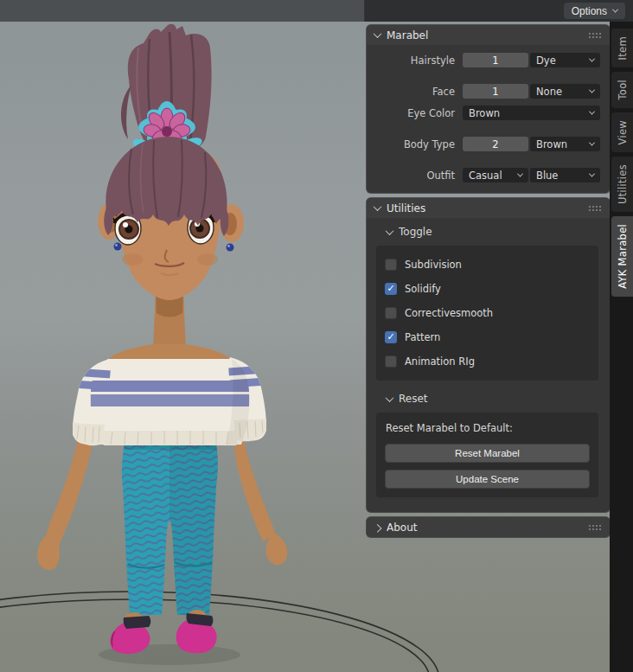 Image resolution: width=633 pixels, height=672 pixels. What do you see at coordinates (623, 90) in the screenshot?
I see `tab-tool: Tool` at bounding box center [623, 90].